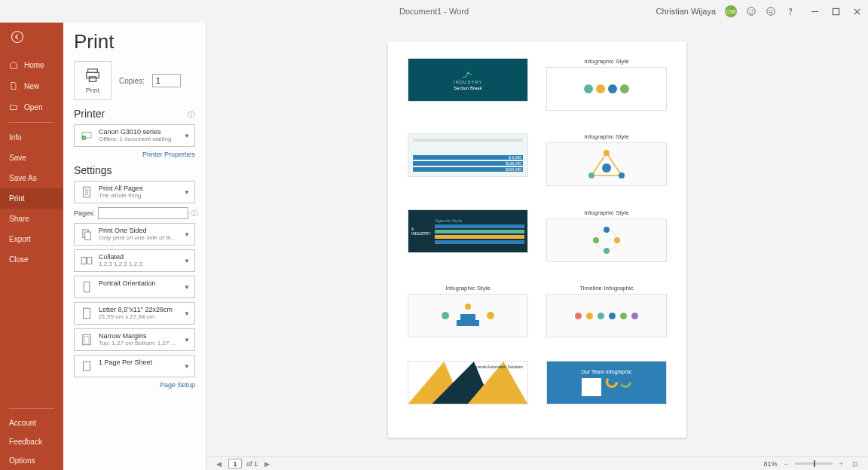 The width and height of the screenshot is (868, 470). I want to click on paper-size-selector: Letter 8,5"x11" 22x28cm 21,59 cm x 27,94…, so click(134, 313).